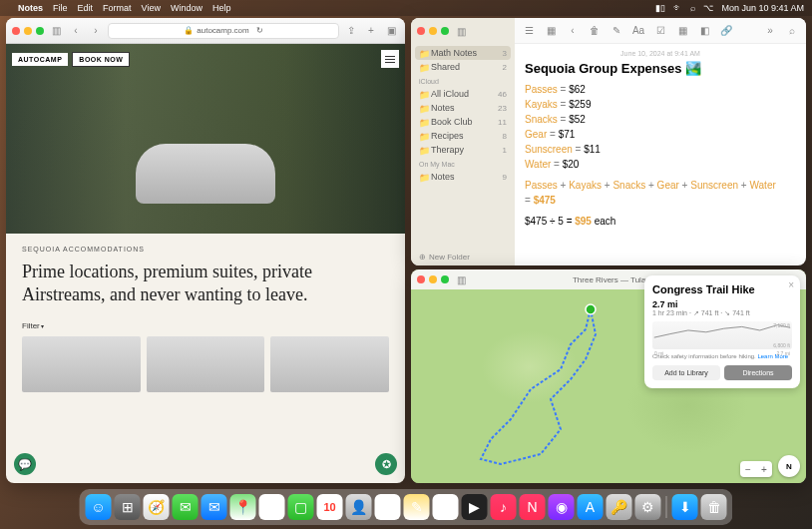 This screenshot has width=812, height=529. Describe the element at coordinates (704, 31) in the screenshot. I see `media-icon: ◧` at that location.